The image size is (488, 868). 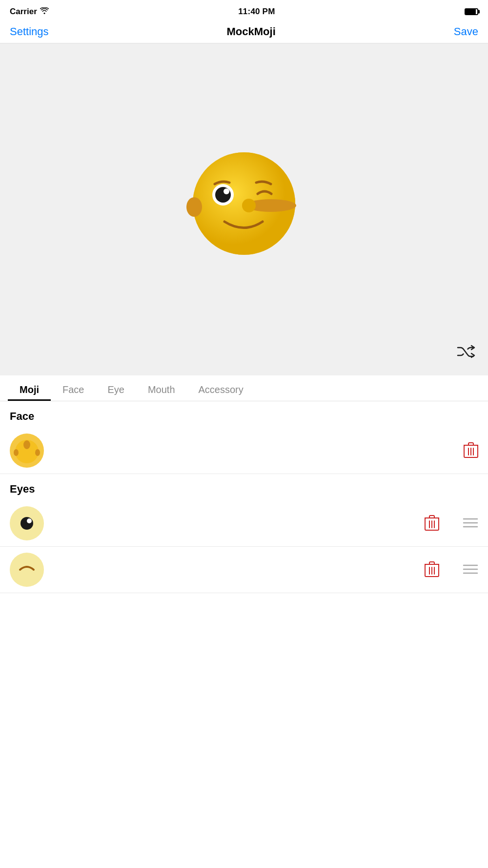 What do you see at coordinates (244, 210) in the screenshot?
I see `emoji-display` at bounding box center [244, 210].